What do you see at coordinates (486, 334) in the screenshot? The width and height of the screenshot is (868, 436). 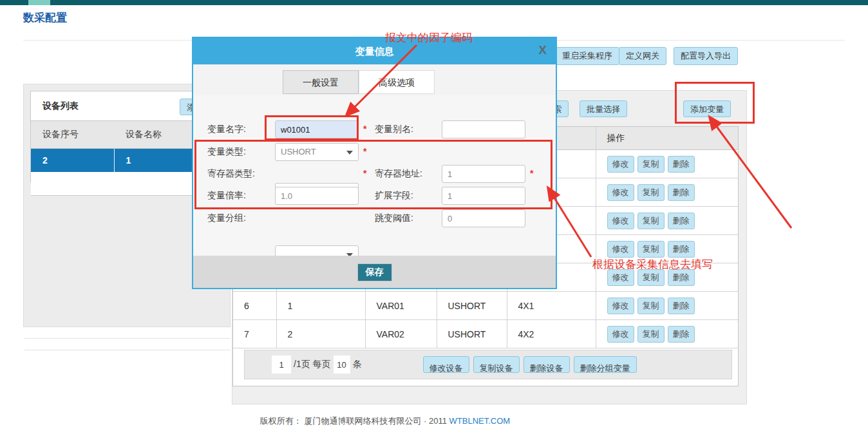 I see `table-row-selected: 72VAR02USHORT4X2 修改复制删除` at bounding box center [486, 334].